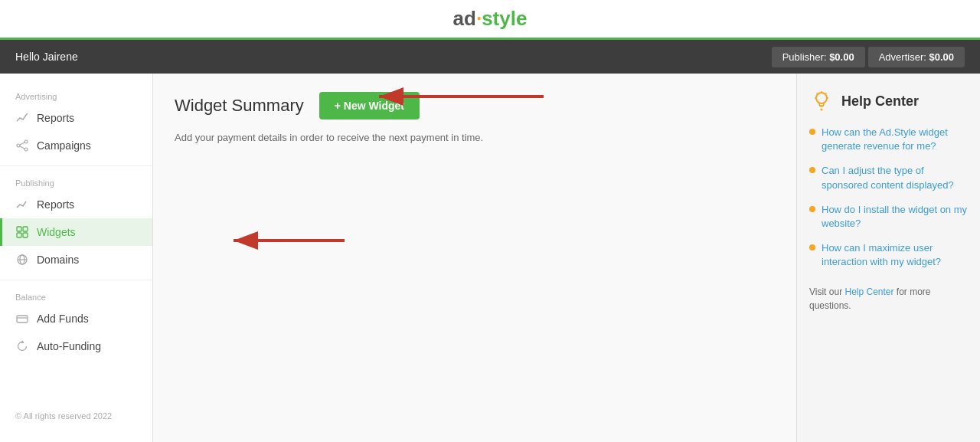 The height and width of the screenshot is (442, 980). Describe the element at coordinates (888, 255) in the screenshot. I see `help-link-item-3: How can I maximize user interaction with…` at that location.